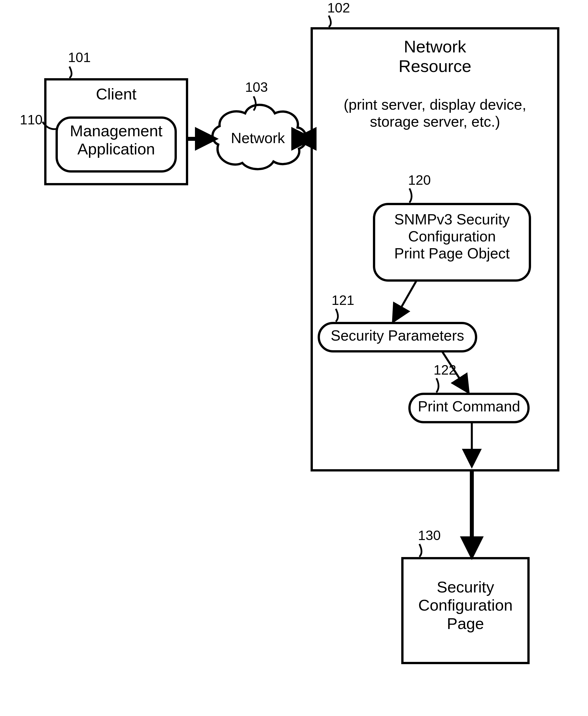 The width and height of the screenshot is (588, 716). What do you see at coordinates (435, 47) in the screenshot?
I see `resource-title-line1: Network` at bounding box center [435, 47].